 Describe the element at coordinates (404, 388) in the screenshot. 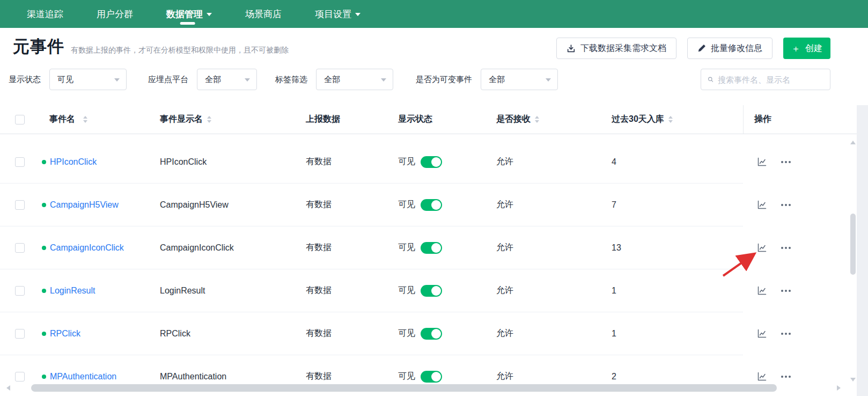

I see `horizontal-scrollbar-thumb` at that location.